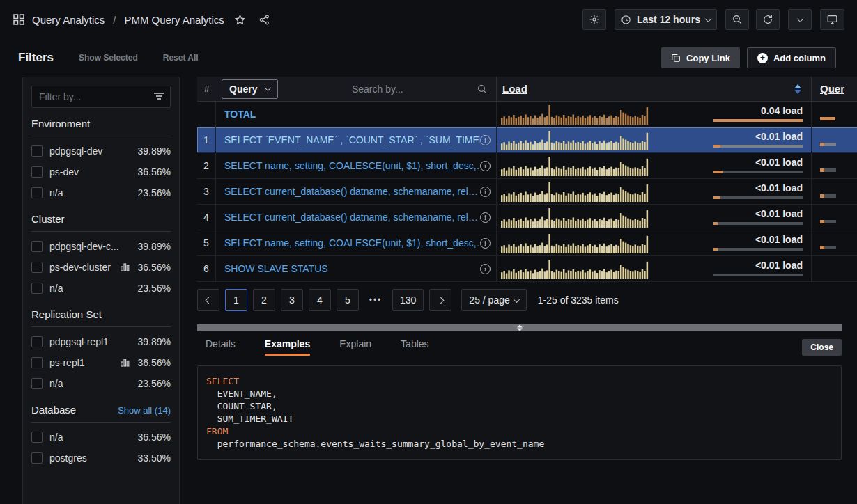 The width and height of the screenshot is (857, 504). What do you see at coordinates (287, 347) in the screenshot?
I see `tab-examples: Examples` at bounding box center [287, 347].